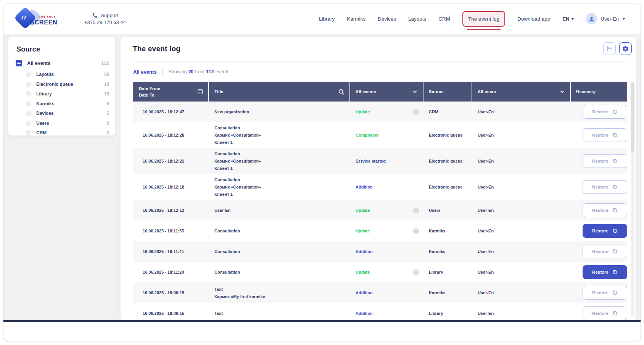 The width and height of the screenshot is (644, 345). Describe the element at coordinates (171, 112) in the screenshot. I see `cell-date: 16.06.2025 - 18:12:47` at that location.